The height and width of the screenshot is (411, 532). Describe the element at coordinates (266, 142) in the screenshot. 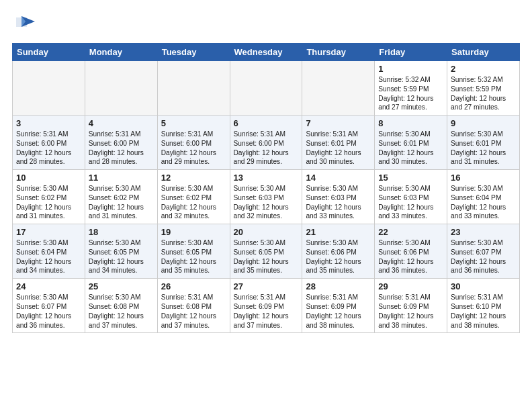

I see `calendar-cell: 6Sunrise: 5:31 AM Sunset: 6:00 PM Daylig…` at that location.